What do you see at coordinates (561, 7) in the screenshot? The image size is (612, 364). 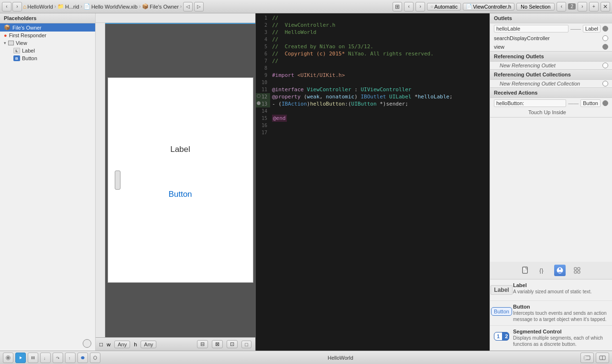 I see `tab-prev-btn: ‹` at bounding box center [561, 7].